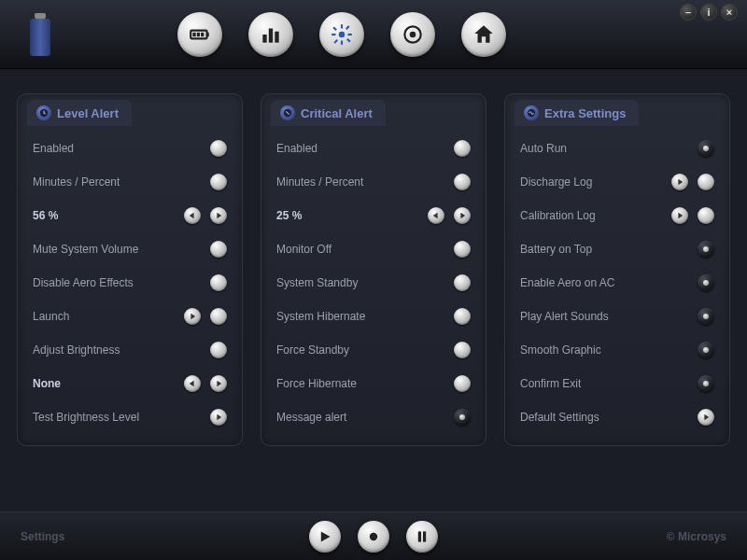 The height and width of the screenshot is (560, 747). Describe the element at coordinates (617, 350) in the screenshot. I see `setting-row: Smooth Graphic` at that location.